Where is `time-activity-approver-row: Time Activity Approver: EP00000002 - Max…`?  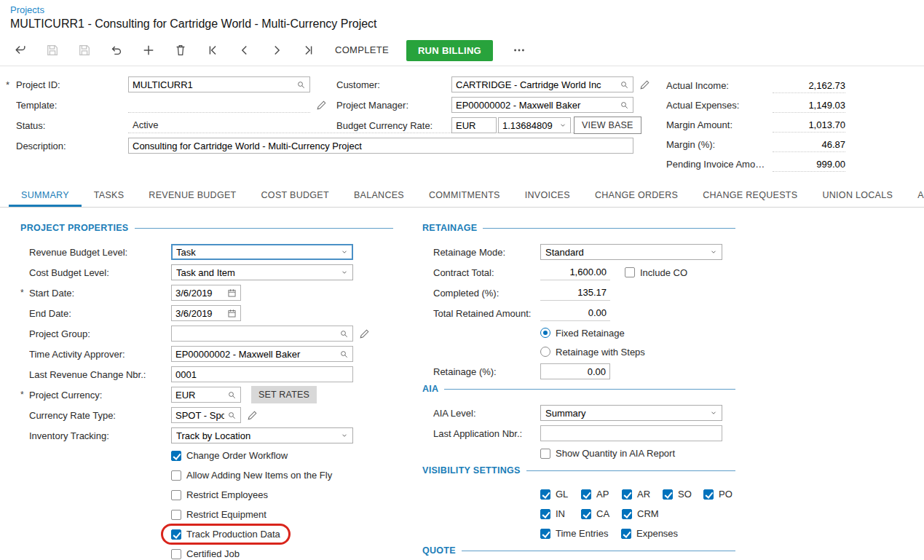 time-activity-approver-row: Time Activity Approver: EP00000002 - Max… is located at coordinates (207, 354).